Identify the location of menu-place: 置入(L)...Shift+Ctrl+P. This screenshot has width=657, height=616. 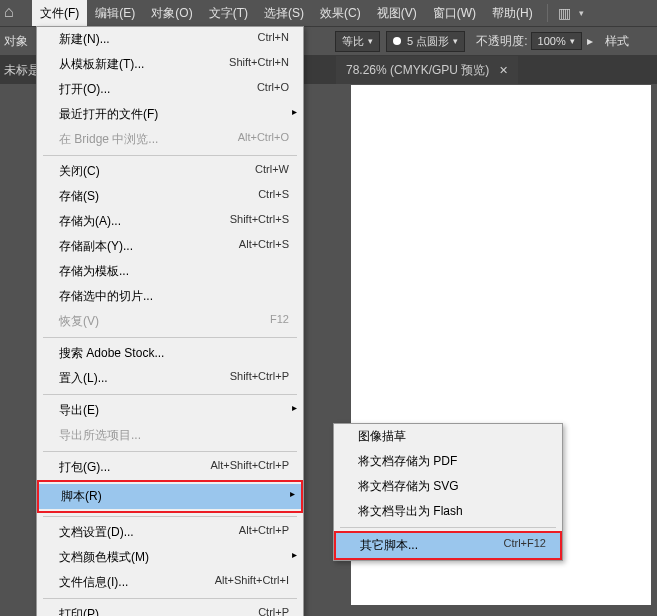
(170, 378).